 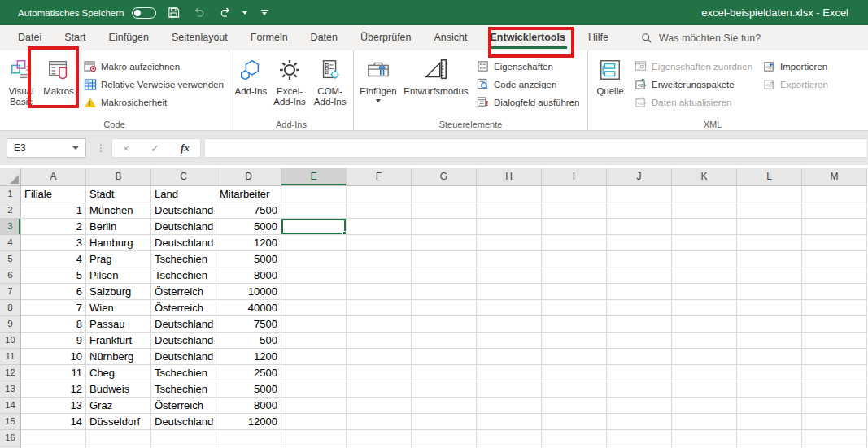 What do you see at coordinates (249, 406) in the screenshot?
I see `cell-D14: 8000` at bounding box center [249, 406].